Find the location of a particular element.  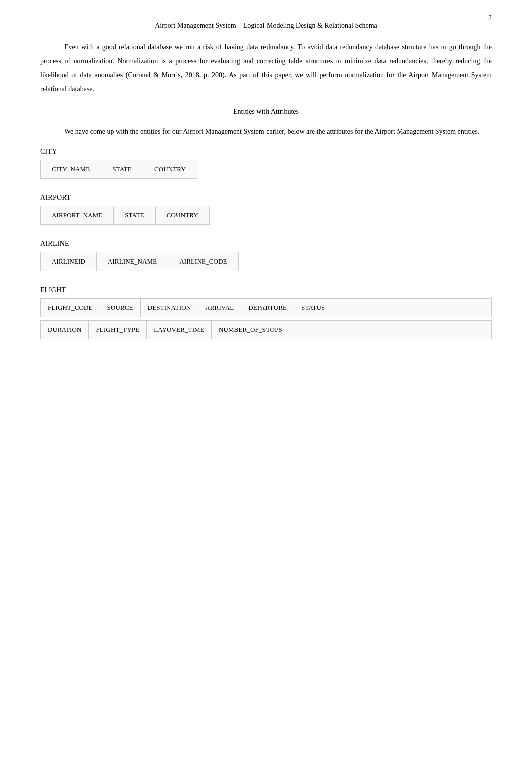

entity-city: CITY CITY_NAME STATE COUNTRY is located at coordinates (266, 166).